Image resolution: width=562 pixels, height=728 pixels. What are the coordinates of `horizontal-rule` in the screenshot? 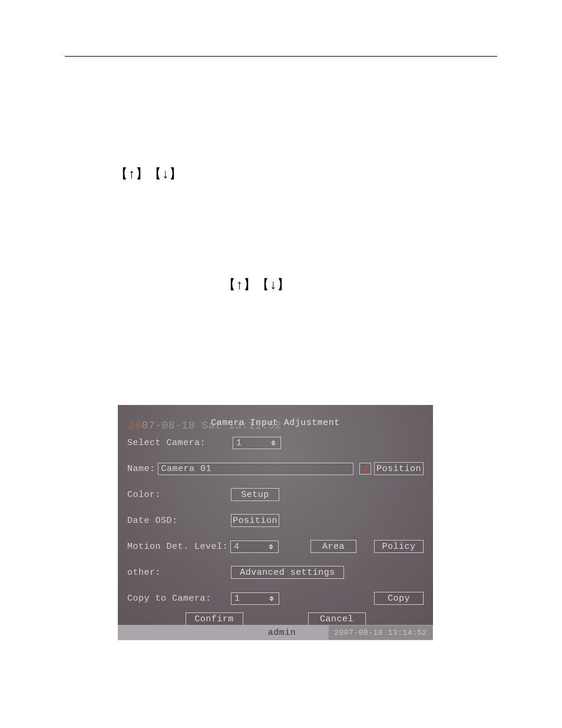 It's located at (281, 57).